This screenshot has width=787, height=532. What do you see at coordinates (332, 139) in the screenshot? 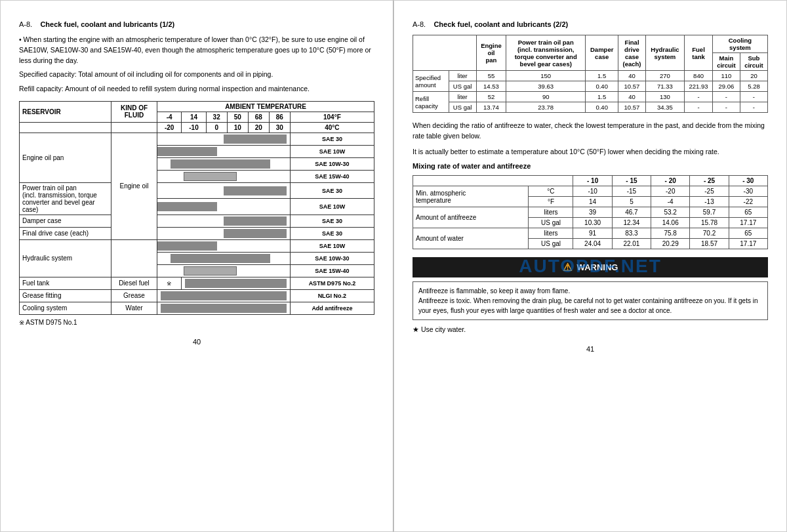
I see `sae30-label: SAE 30` at bounding box center [332, 139].